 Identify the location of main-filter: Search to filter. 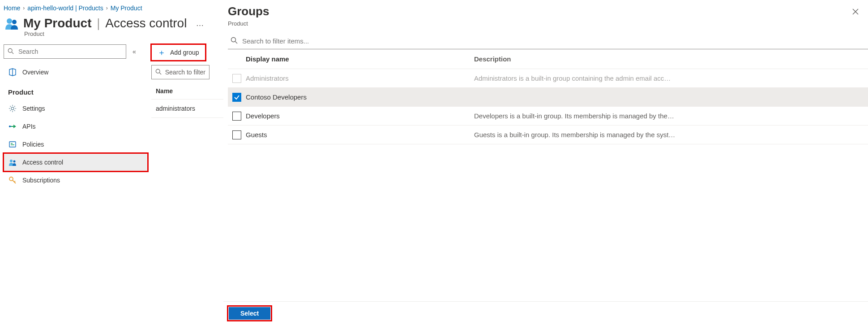
(180, 72).